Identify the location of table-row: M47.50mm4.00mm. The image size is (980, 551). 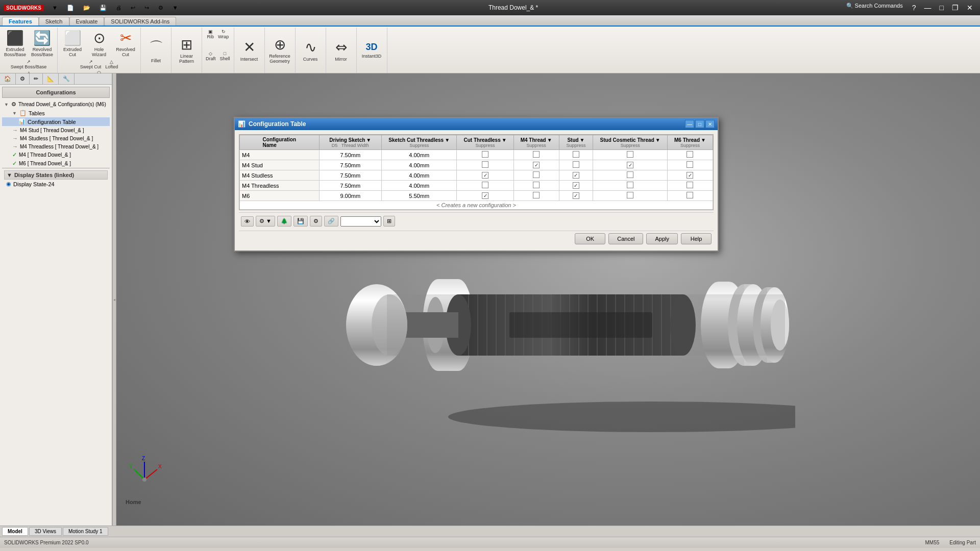
(477, 155).